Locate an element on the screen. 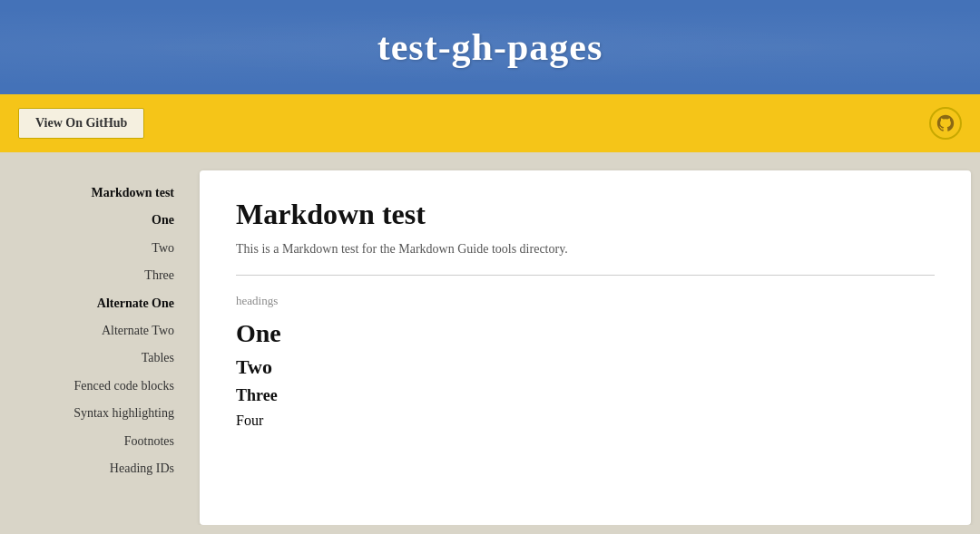 This screenshot has width=980, height=534. section-label: headings is located at coordinates (585, 301).